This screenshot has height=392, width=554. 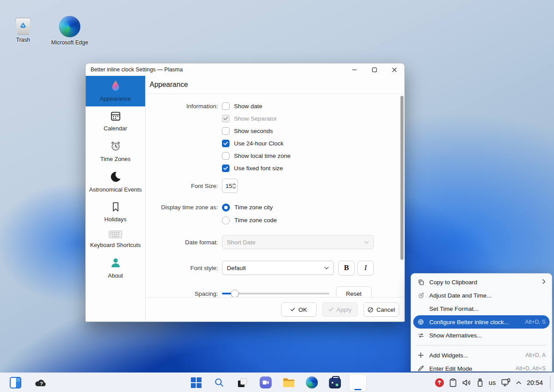 I want to click on trash-icon, so click(x=23, y=26).